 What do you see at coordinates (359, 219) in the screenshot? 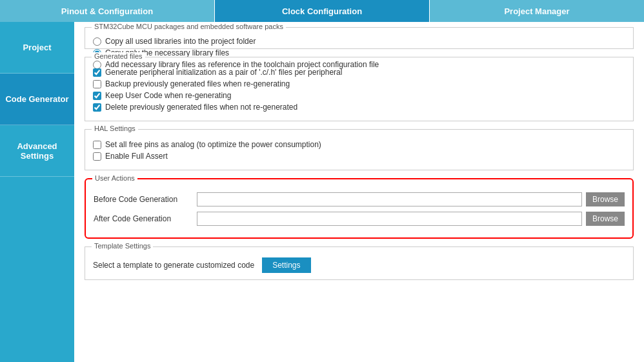
I see `after-code-generation-row: After Code Generation Browse` at bounding box center [359, 219].